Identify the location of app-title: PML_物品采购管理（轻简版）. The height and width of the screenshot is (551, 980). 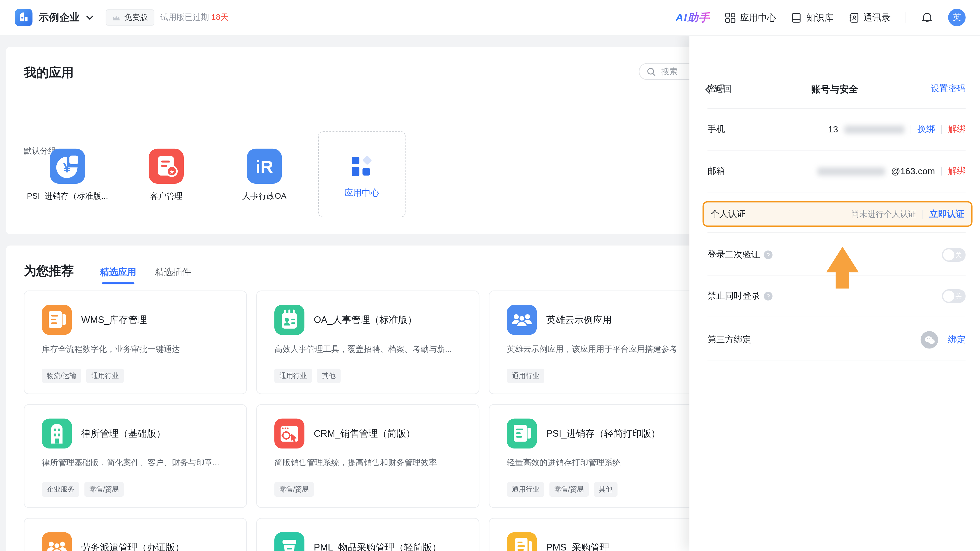
(377, 546).